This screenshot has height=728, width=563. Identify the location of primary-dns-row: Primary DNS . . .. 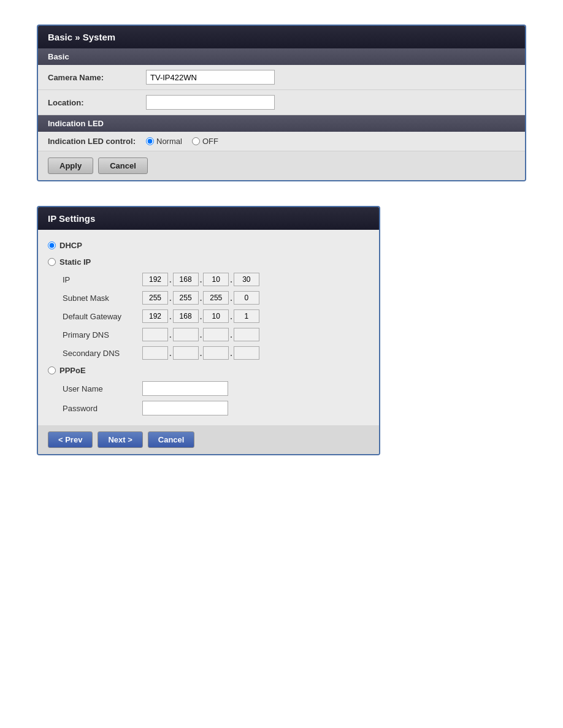
(209, 335).